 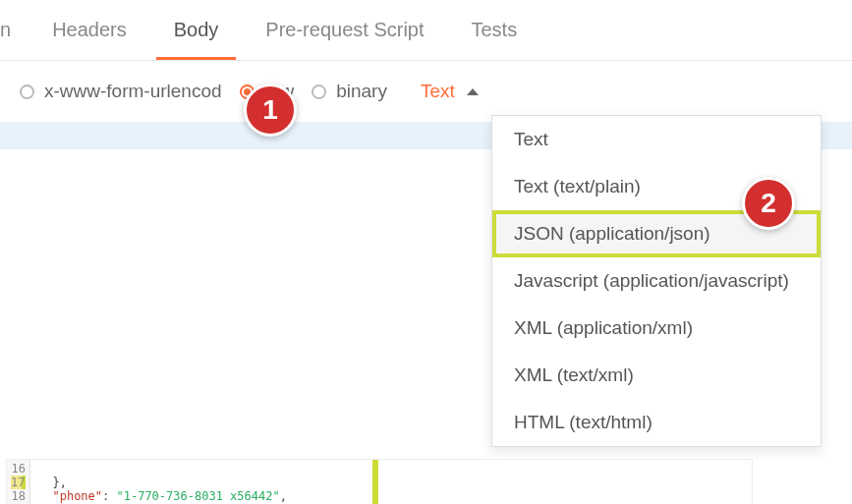 What do you see at coordinates (656, 375) in the screenshot?
I see `dropdown-item-xmltext: XML (text/xml)` at bounding box center [656, 375].